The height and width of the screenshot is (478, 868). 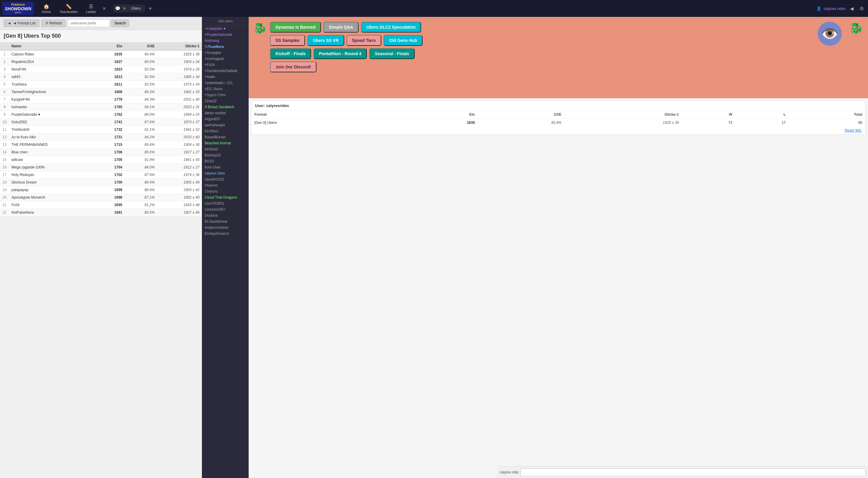 What do you see at coordinates (225, 89) in the screenshot?
I see `list-item: +EG Jhonx` at bounding box center [225, 89].